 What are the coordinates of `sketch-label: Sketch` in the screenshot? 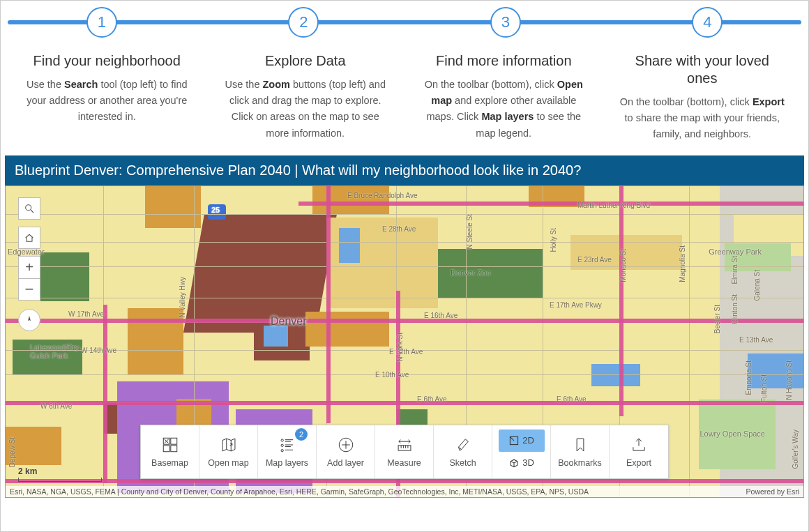 It's located at (462, 463).